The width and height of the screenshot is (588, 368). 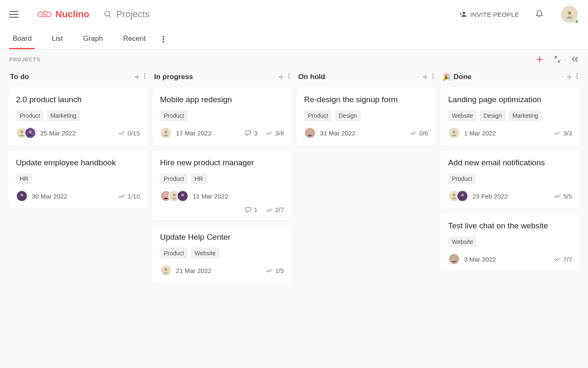 What do you see at coordinates (25, 60) in the screenshot?
I see `breadcrumb: PROJECTS` at bounding box center [25, 60].